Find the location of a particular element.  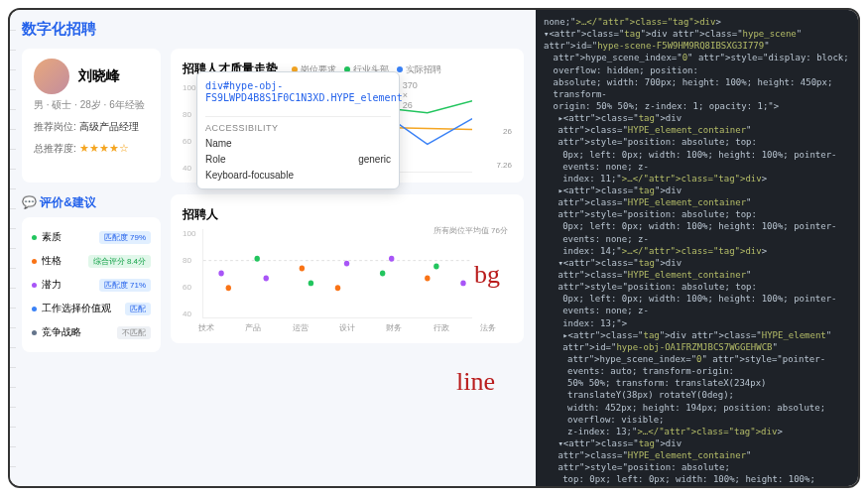

profile-meta: 男 · 硕士 · 28岁 · 6年经验 is located at coordinates (91, 105).